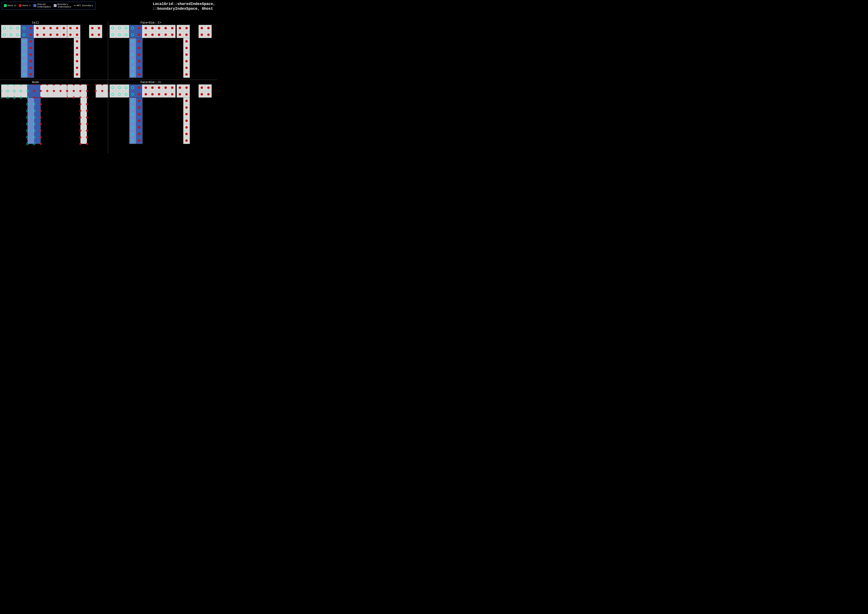  What do you see at coordinates (36, 82) in the screenshot?
I see `node-label: Node` at bounding box center [36, 82].